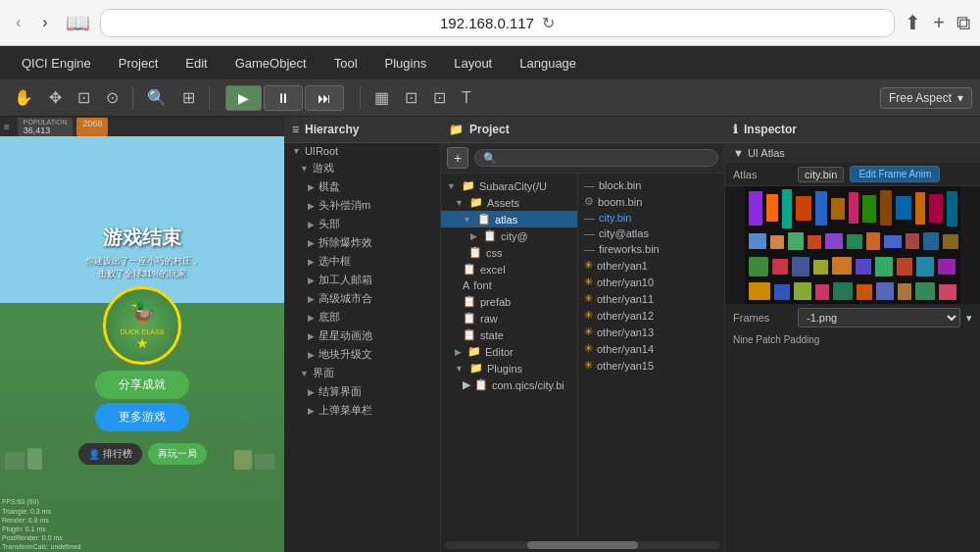 The image size is (980, 552). Describe the element at coordinates (510, 235) in the screenshot. I see `file-city-at: ▶ 📋 city@` at that location.